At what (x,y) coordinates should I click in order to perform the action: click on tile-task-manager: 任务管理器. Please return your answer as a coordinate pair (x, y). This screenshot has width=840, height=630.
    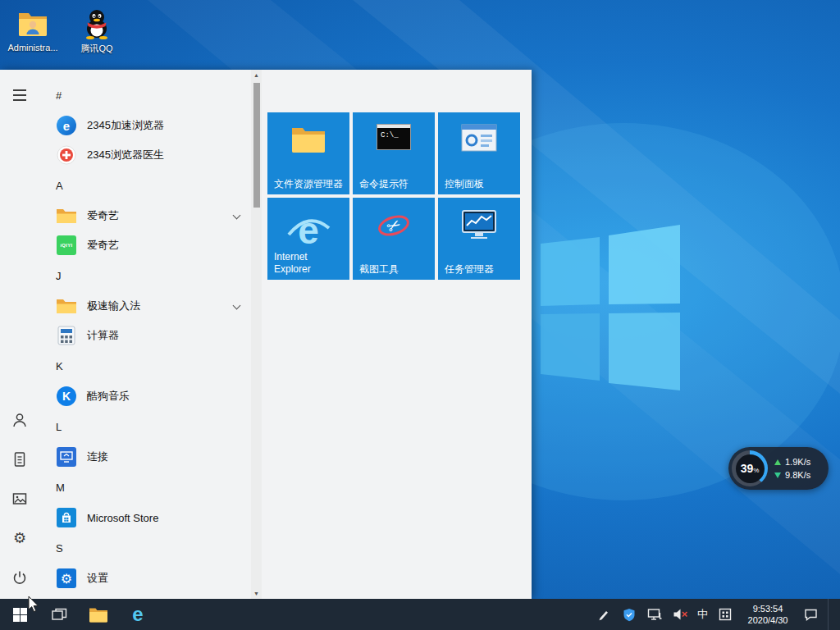
    Looking at the image, I should click on (479, 239).